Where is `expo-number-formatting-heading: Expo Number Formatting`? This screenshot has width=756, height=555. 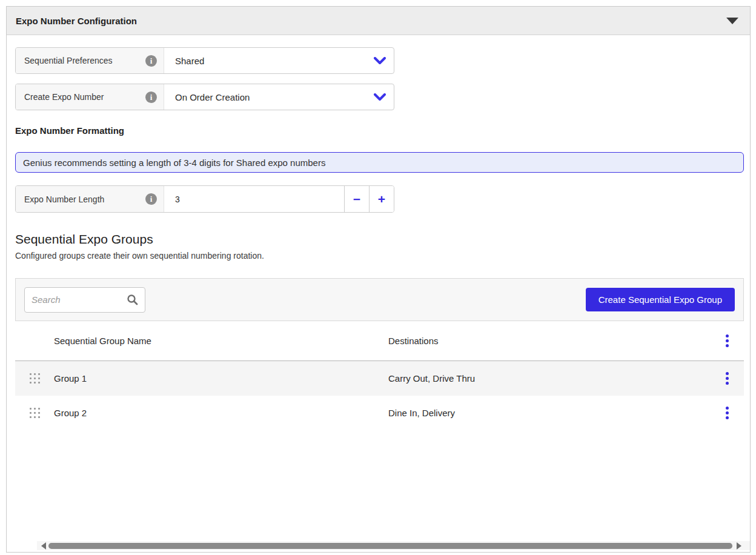 expo-number-formatting-heading: Expo Number Formatting is located at coordinates (378, 131).